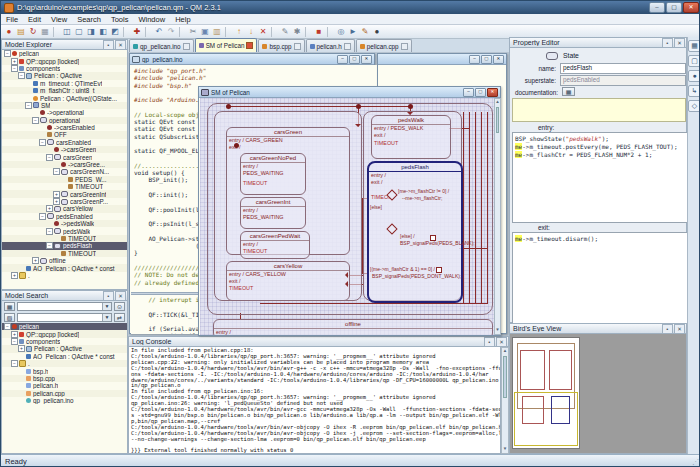 This screenshot has height=467, width=700. Describe the element at coordinates (64, 370) in the screenshot. I see `tree-item: bsp.h` at that location.